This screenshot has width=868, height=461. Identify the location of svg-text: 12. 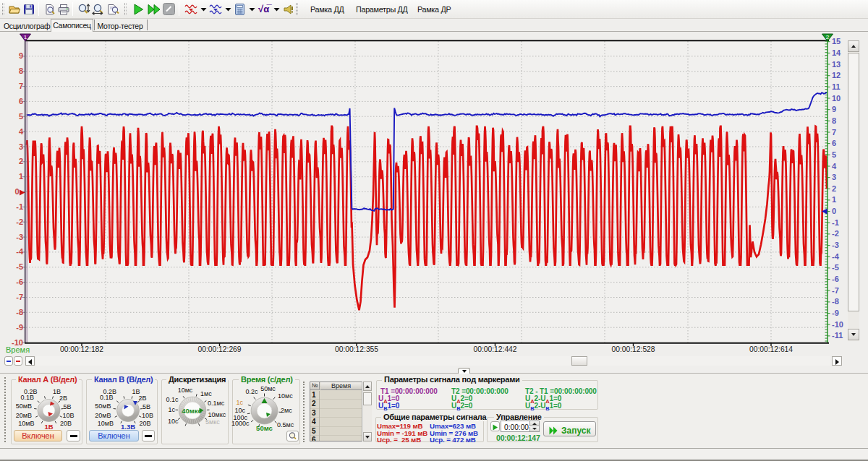
(836, 75).